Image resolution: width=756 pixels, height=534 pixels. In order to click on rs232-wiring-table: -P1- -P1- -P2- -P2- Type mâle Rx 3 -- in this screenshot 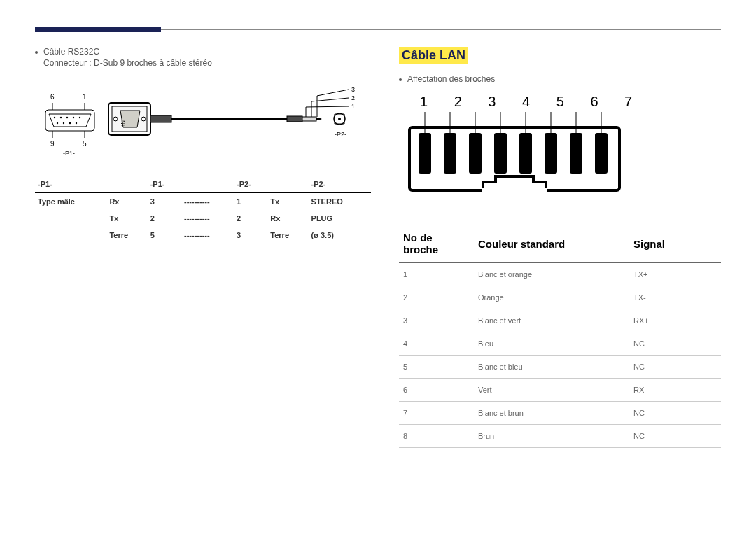, I will do `click(203, 210)`.